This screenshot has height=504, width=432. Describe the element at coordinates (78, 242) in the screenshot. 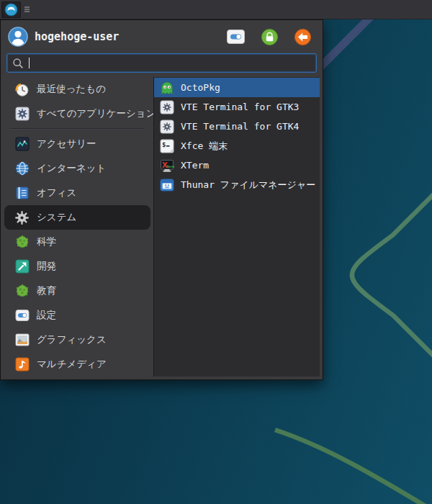

I see `category-item: 科学` at that location.